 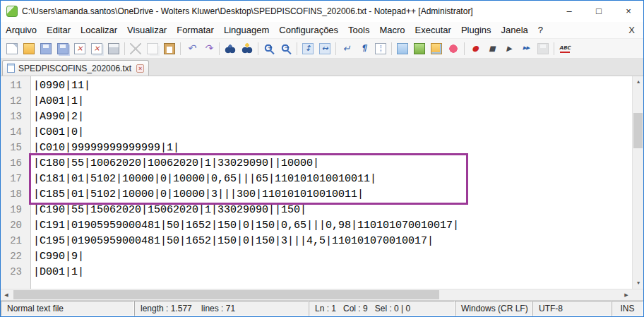 I want to click on line-number: 20, so click(x=13, y=225).